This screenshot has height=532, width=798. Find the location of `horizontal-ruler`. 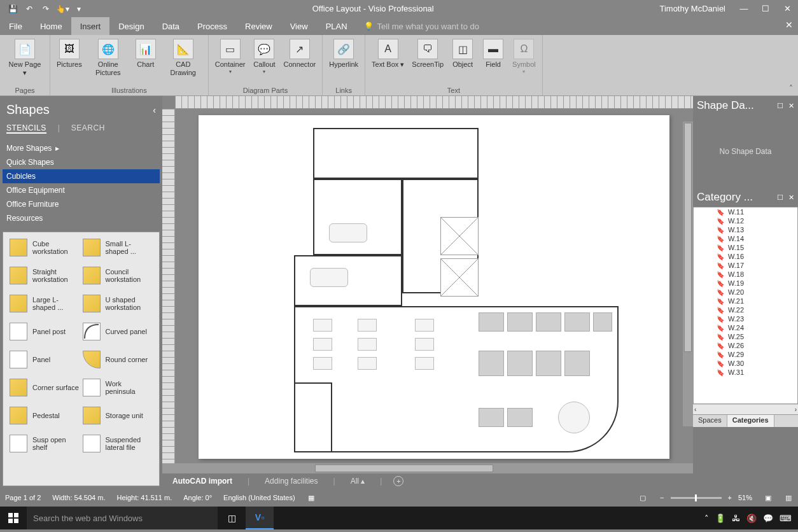

horizontal-ruler is located at coordinates (434, 102).